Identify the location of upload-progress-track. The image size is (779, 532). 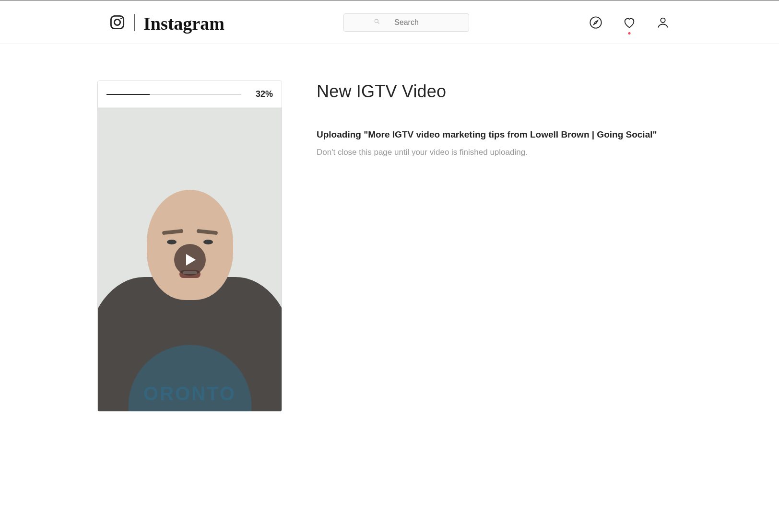
(174, 94).